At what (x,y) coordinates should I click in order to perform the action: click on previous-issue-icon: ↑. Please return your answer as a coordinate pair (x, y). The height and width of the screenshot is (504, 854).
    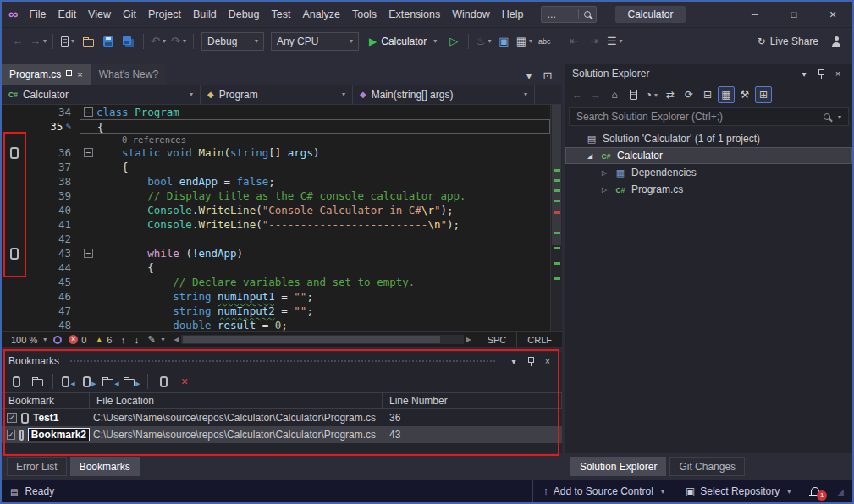
    Looking at the image, I should click on (123, 340).